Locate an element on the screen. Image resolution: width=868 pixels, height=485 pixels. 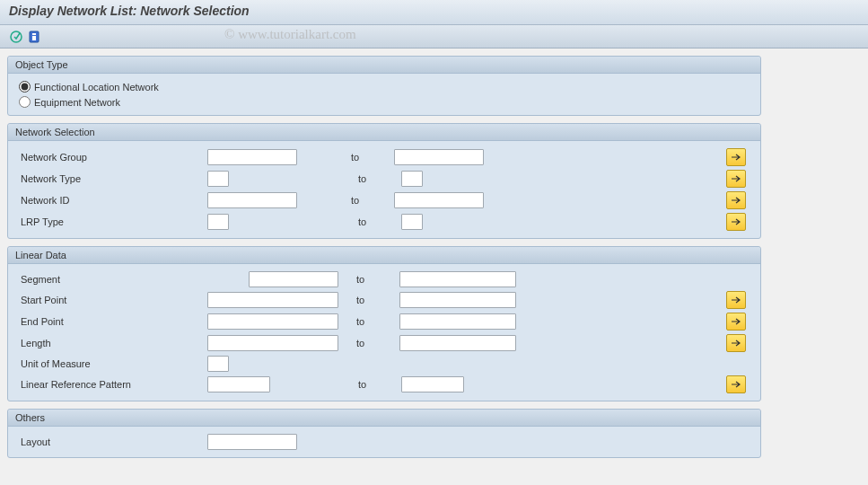
label-end-point: End Point is located at coordinates (113, 322).